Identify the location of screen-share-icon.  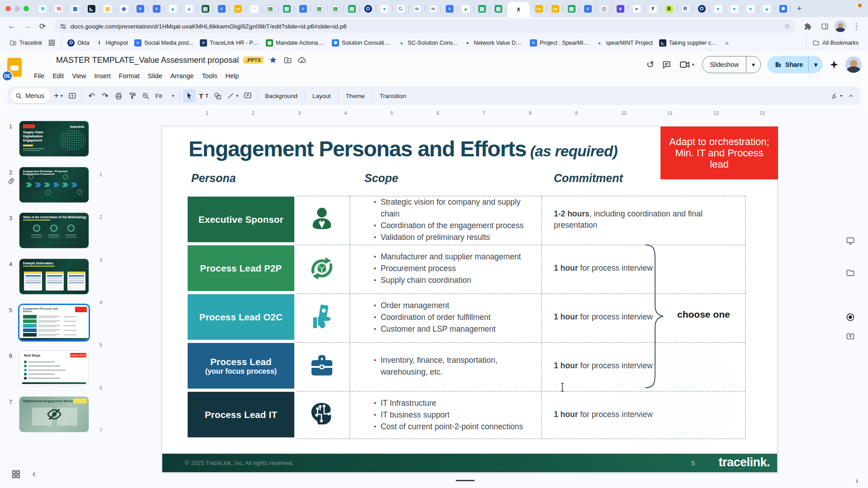
(850, 337).